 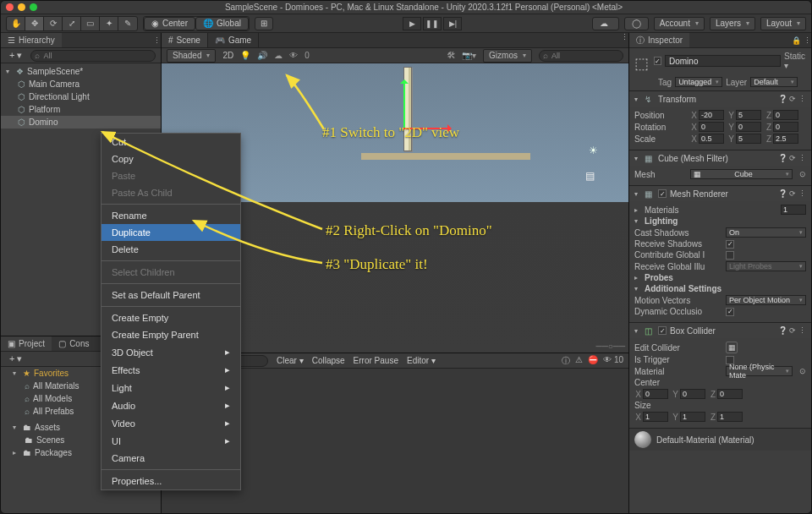 I want to click on ctx-3d-object: 3D Object▸, so click(x=171, y=352).